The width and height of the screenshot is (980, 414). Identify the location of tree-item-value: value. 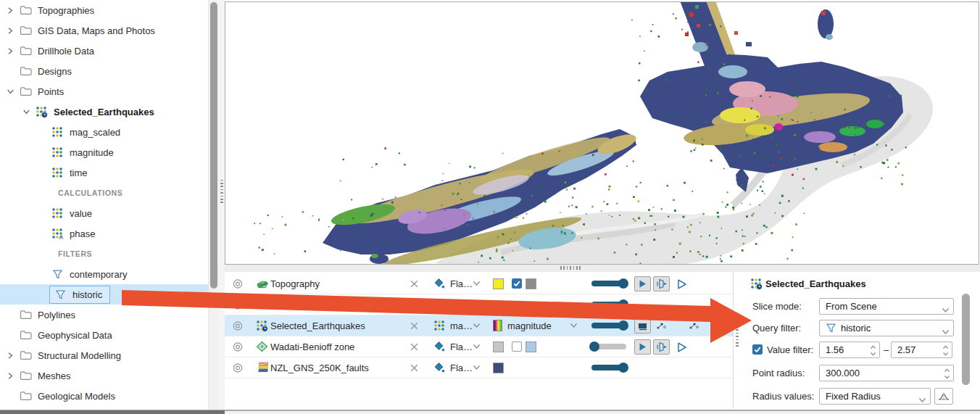
(104, 213).